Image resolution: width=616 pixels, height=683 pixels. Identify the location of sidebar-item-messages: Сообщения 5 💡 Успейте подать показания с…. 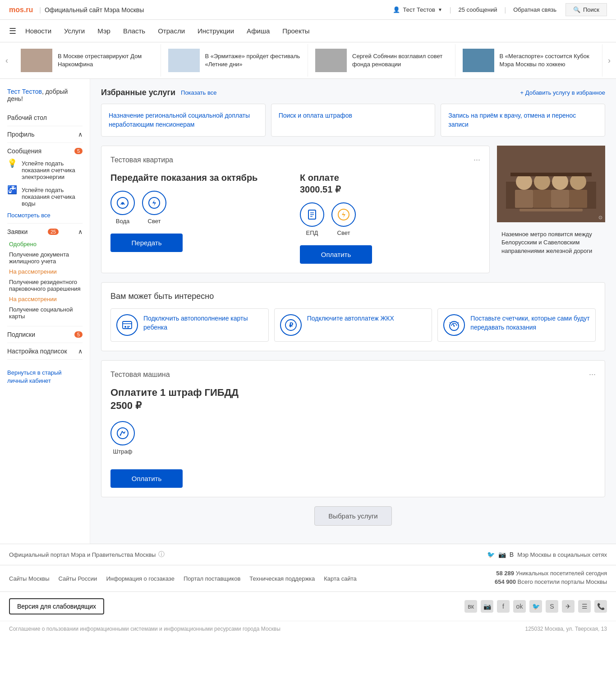
(45, 183).